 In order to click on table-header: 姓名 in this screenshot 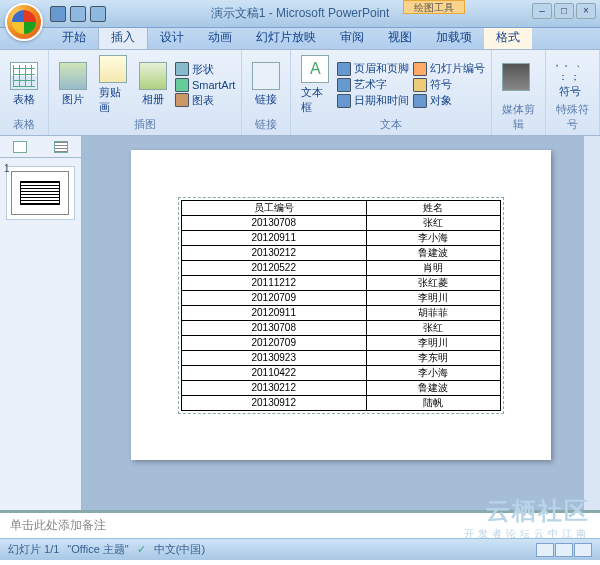, I will do `click(434, 208)`.